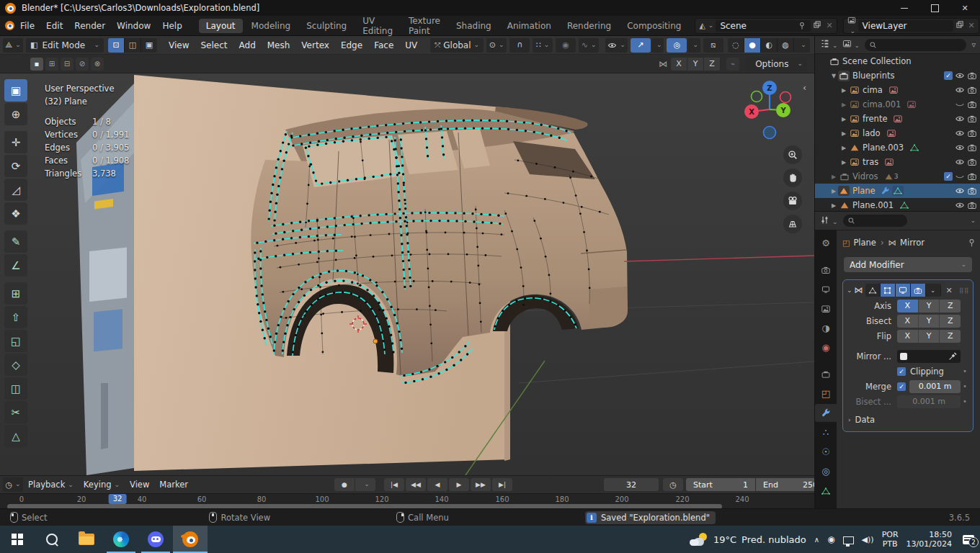 The height and width of the screenshot is (553, 980). What do you see at coordinates (802, 45) in the screenshot?
I see `shading-dropdown` at bounding box center [802, 45].